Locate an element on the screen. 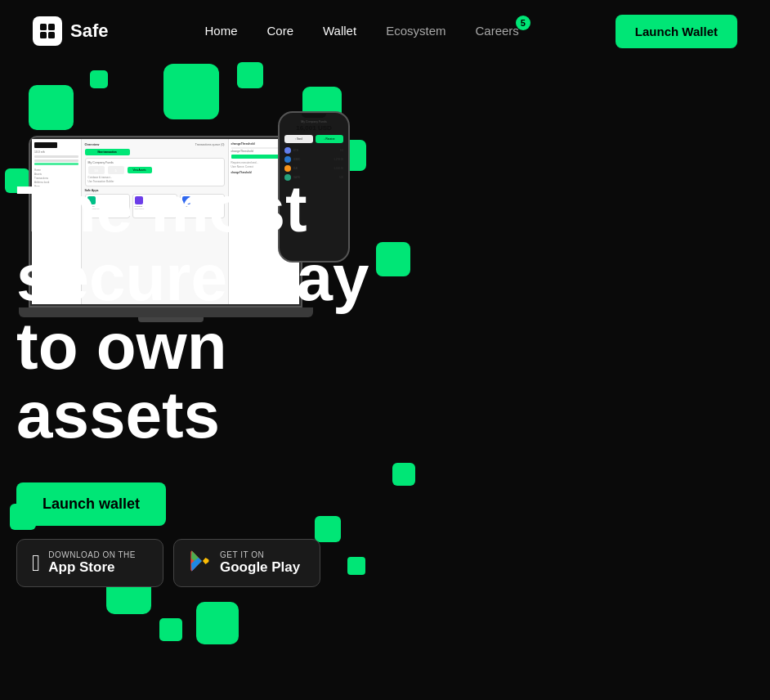 The image size is (770, 700). google-play-main: Google Play is located at coordinates (260, 568).